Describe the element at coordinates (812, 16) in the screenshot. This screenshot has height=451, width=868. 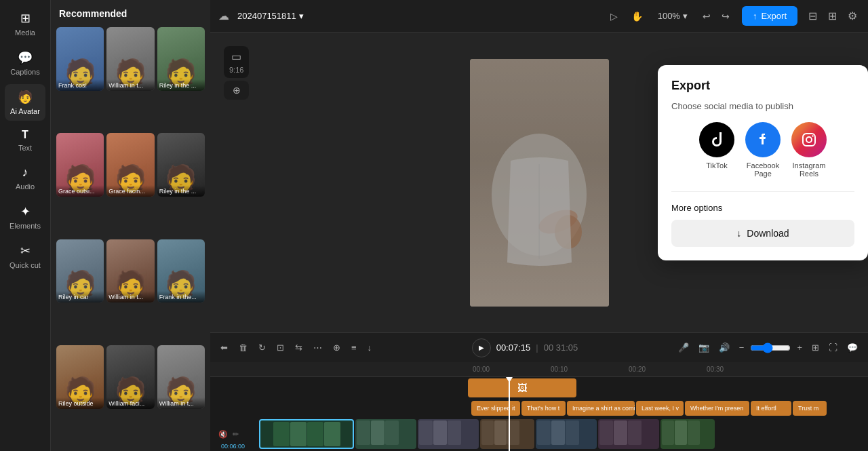
I see `layout-icon-button: ⊟` at that location.